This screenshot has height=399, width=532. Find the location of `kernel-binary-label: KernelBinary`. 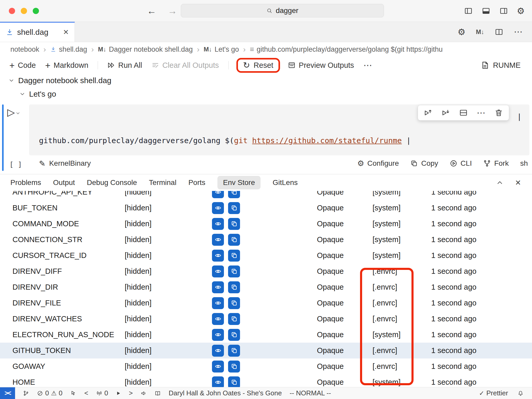

kernel-binary-label: KernelBinary is located at coordinates (70, 163).